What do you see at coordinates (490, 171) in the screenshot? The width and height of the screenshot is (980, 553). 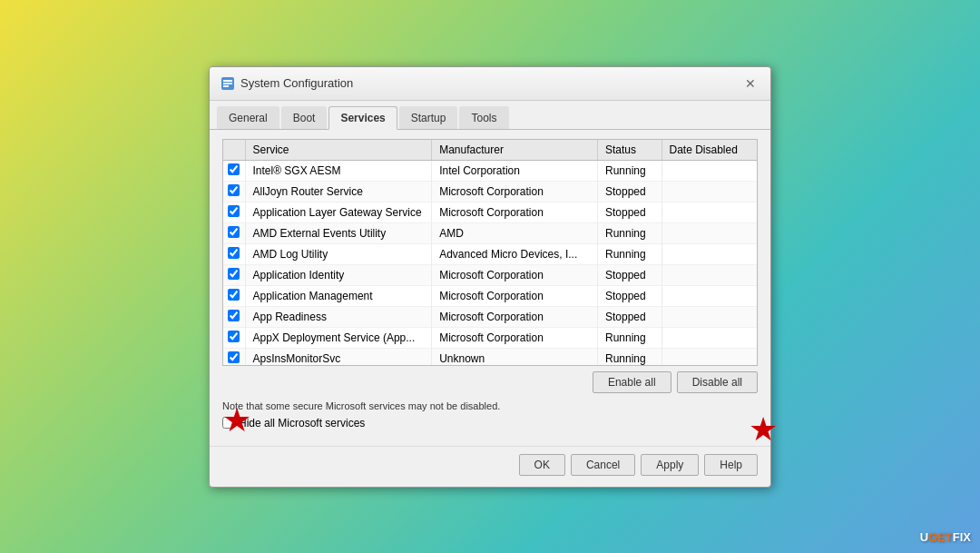 I see `table-row: Intel® SGX AESMIntel CorporationRunning` at bounding box center [490, 171].